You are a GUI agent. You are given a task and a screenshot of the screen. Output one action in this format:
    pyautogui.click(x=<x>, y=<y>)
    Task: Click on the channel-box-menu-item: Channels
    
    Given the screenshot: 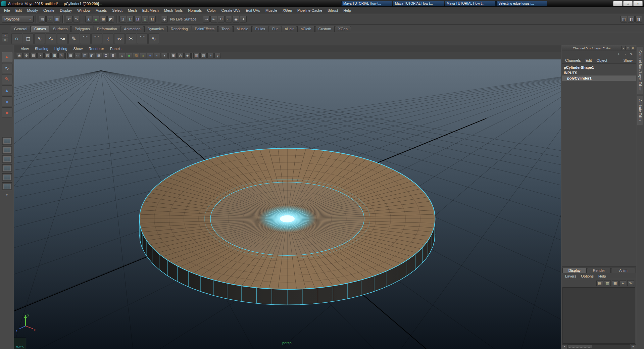 What is the action you would take?
    pyautogui.click(x=573, y=60)
    